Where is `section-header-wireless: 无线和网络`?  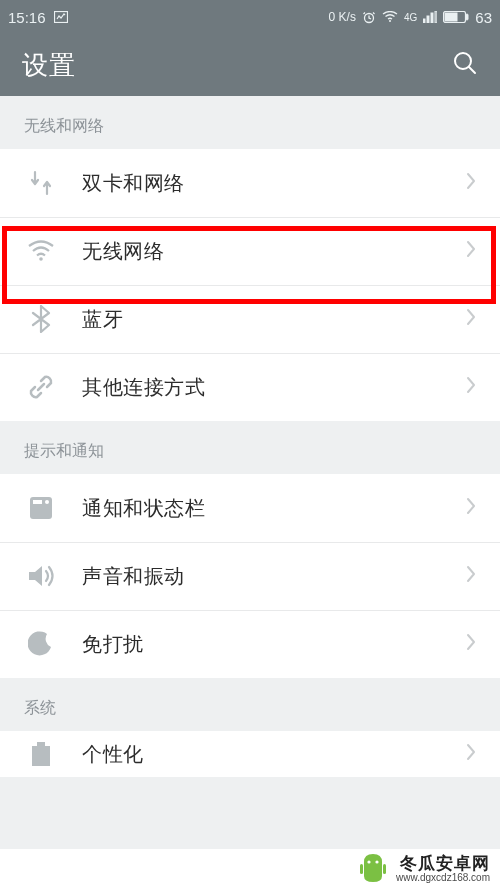 section-header-wireless: 无线和网络 is located at coordinates (250, 122).